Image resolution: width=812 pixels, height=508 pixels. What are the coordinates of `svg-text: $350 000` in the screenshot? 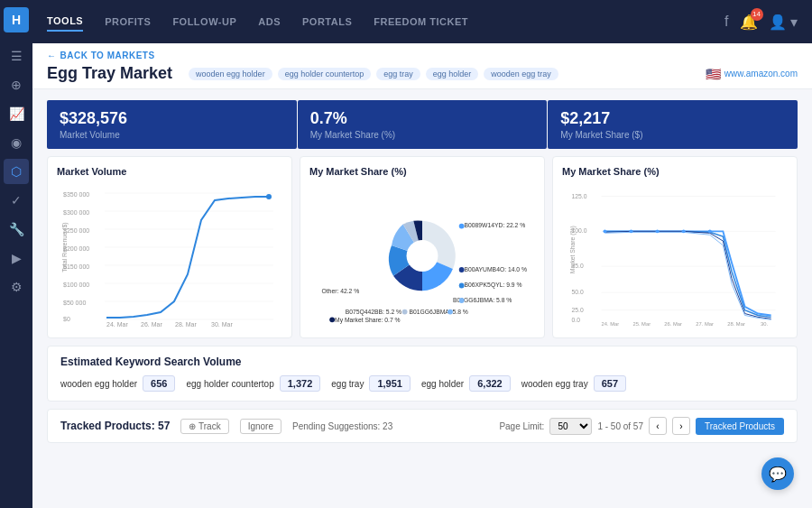 It's located at (76, 195).